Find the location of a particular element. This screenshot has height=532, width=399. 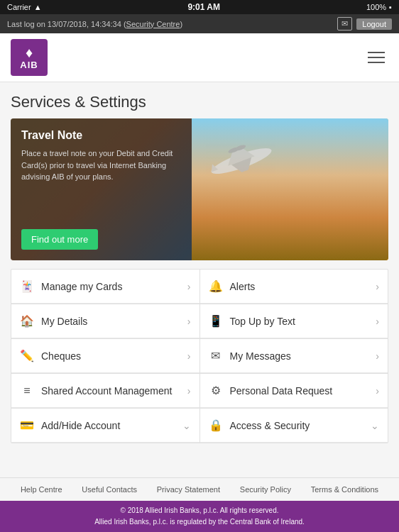

menu-item-left: 🃏 Manage my Cards is located at coordinates (71, 287).